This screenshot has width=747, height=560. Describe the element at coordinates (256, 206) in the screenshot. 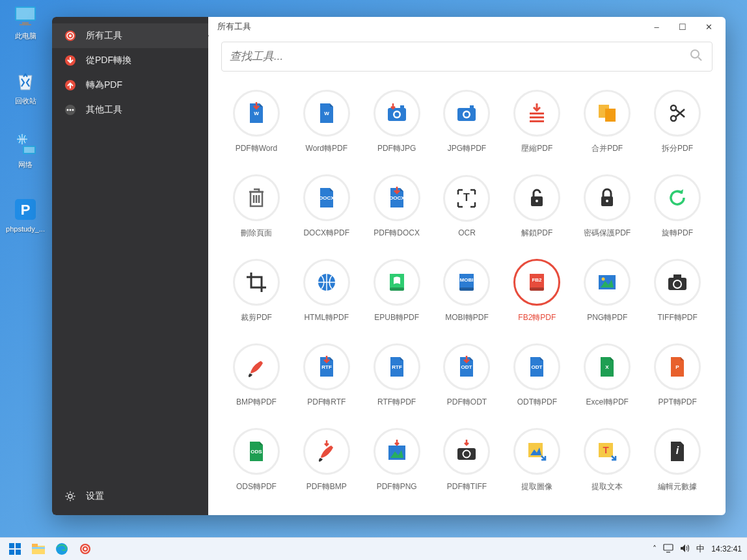

I see `tool-trash: 刪除頁面` at that location.